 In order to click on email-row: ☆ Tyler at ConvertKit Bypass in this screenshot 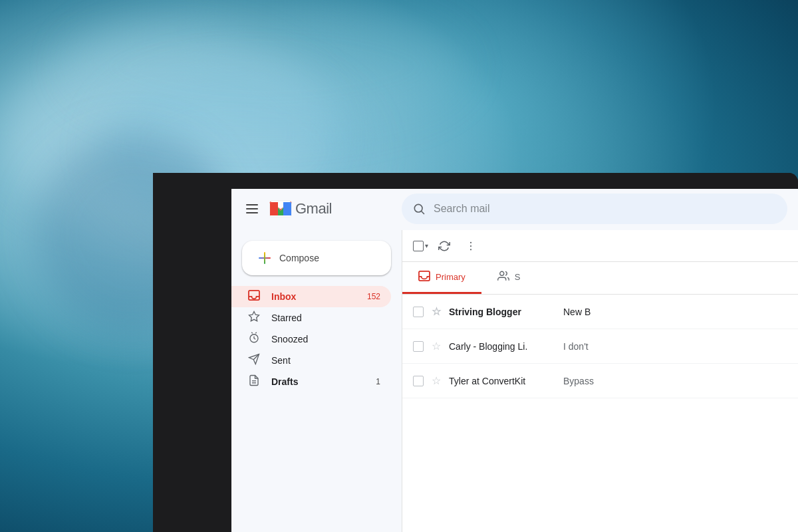, I will do `click(600, 381)`.